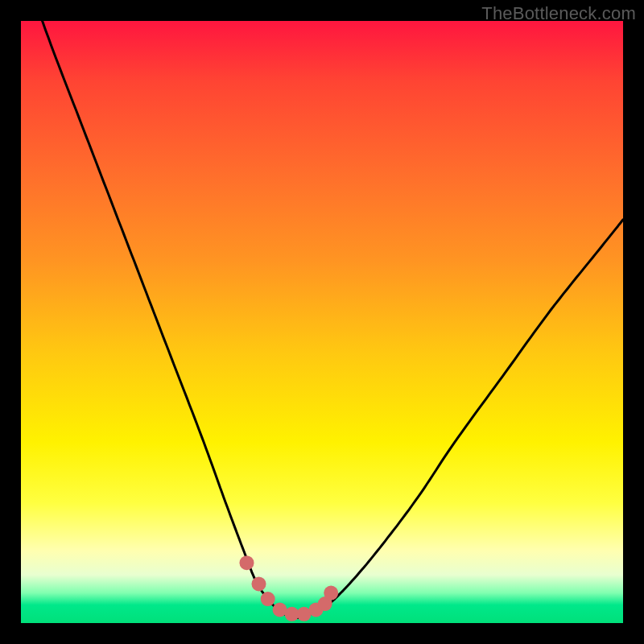 The height and width of the screenshot is (644, 644). Describe the element at coordinates (559, 14) in the screenshot. I see `watermark-text: TheBottleneck.com` at that location.